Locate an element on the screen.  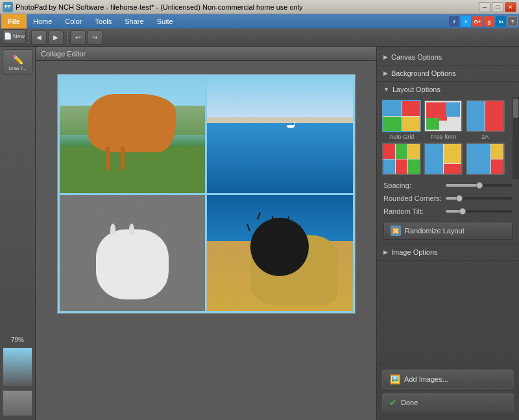
undo-button: ↩ is located at coordinates (78, 38).